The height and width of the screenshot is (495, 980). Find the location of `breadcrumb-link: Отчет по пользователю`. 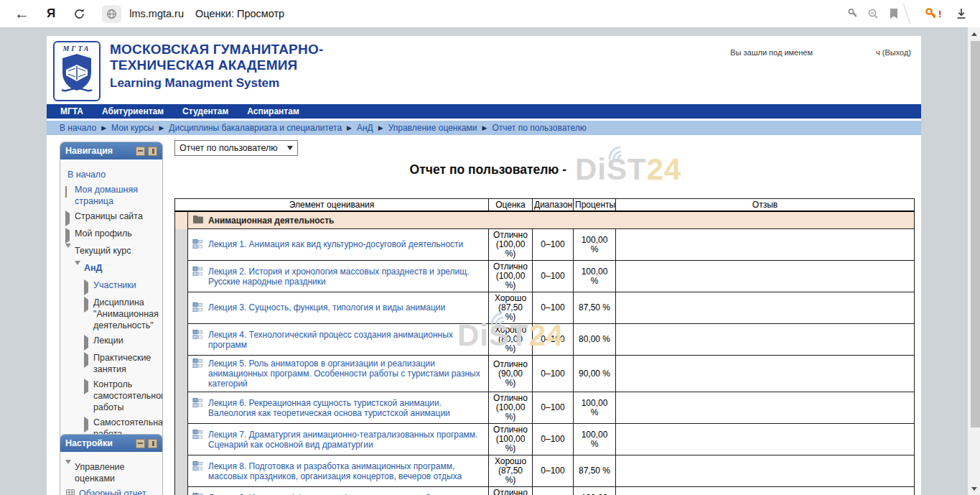

breadcrumb-link: Отчет по пользователю is located at coordinates (540, 128).